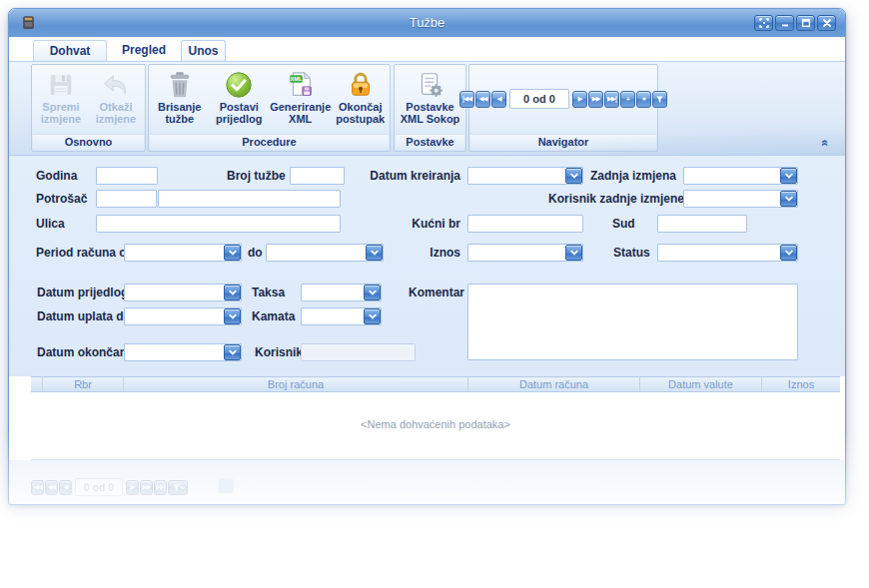 This screenshot has width=869, height=588. What do you see at coordinates (611, 100) in the screenshot?
I see `nav-last-button: ▶▶|` at bounding box center [611, 100].